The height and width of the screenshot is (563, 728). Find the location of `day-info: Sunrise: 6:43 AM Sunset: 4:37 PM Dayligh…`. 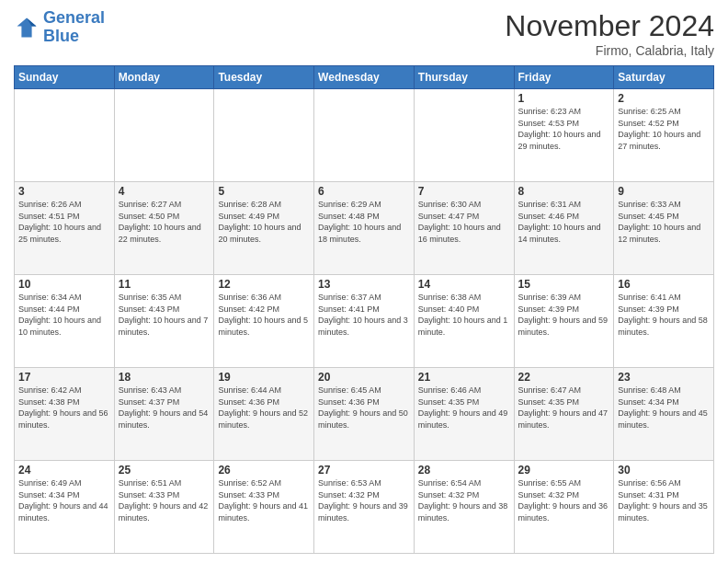

day-info: Sunrise: 6:43 AM Sunset: 4:37 PM Dayligh… is located at coordinates (165, 408).